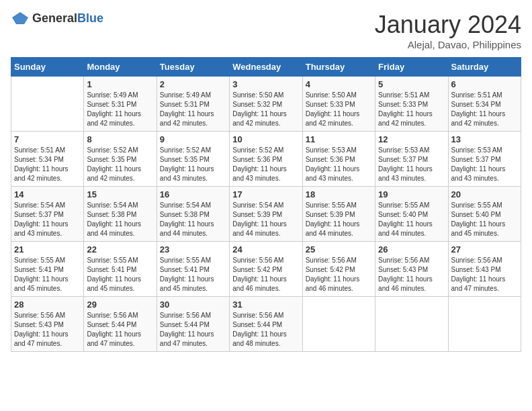  I want to click on calendar-cell: 29Sunrise: 5:56 AM Sunset: 5:44 PM Dayli…, so click(120, 324).